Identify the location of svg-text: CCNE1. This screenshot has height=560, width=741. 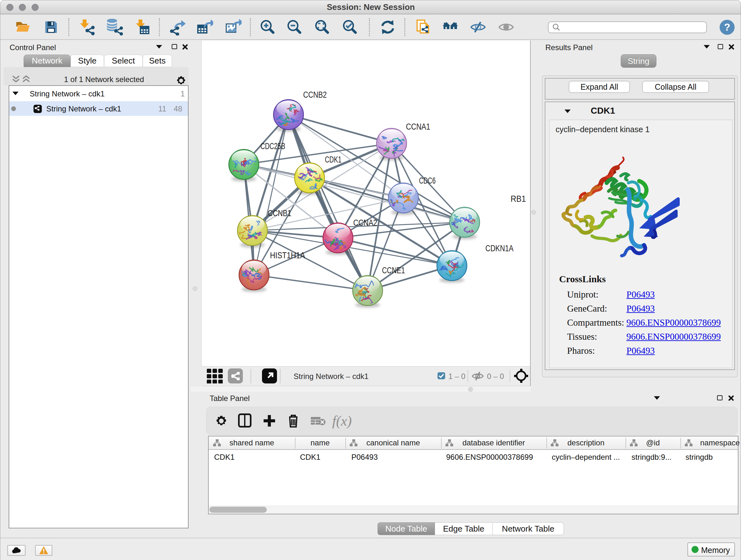
(393, 270).